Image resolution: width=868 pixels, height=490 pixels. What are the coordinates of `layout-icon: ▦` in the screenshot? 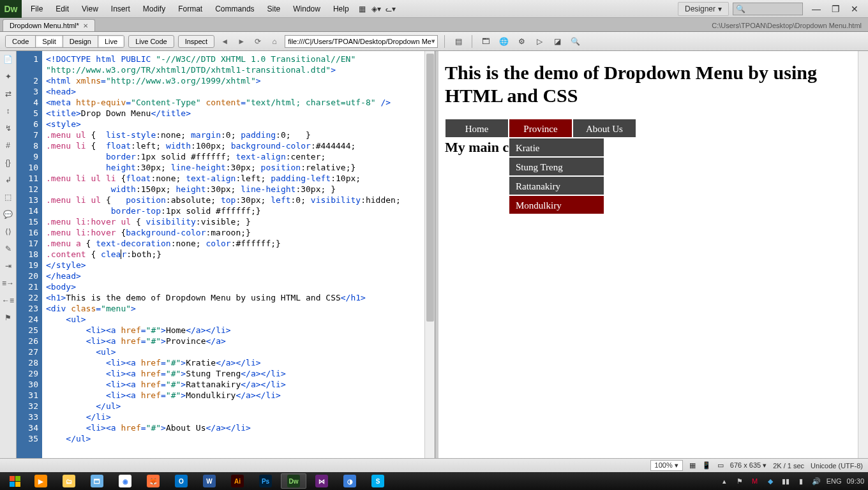 It's located at (363, 9).